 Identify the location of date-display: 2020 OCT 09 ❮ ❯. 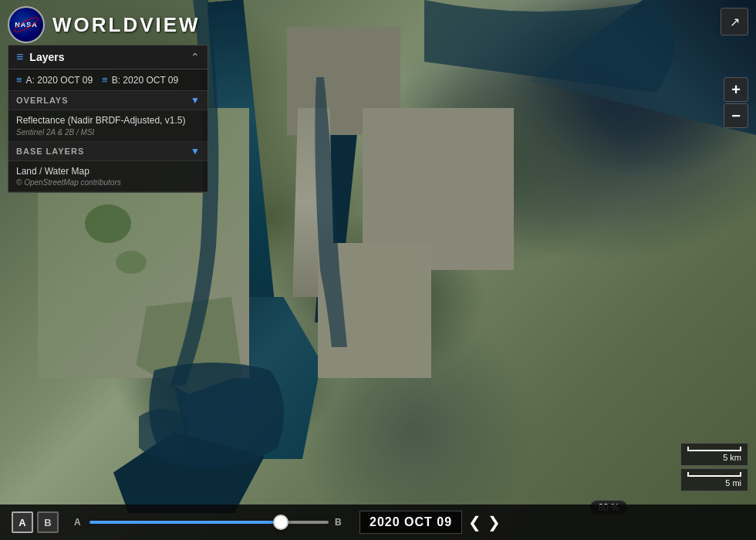
(430, 522).